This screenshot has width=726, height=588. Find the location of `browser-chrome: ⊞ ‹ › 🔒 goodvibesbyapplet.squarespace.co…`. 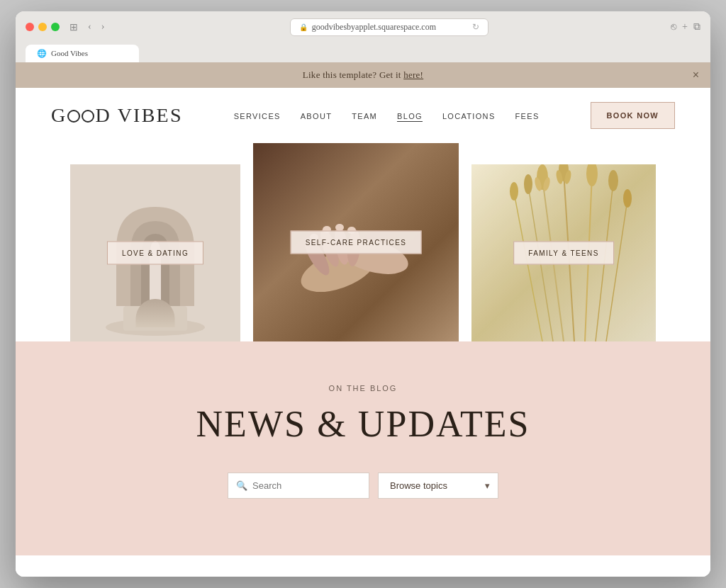

browser-chrome: ⊞ ‹ › 🔒 goodvibesbyapplet.squarespace.co… is located at coordinates (363, 37).